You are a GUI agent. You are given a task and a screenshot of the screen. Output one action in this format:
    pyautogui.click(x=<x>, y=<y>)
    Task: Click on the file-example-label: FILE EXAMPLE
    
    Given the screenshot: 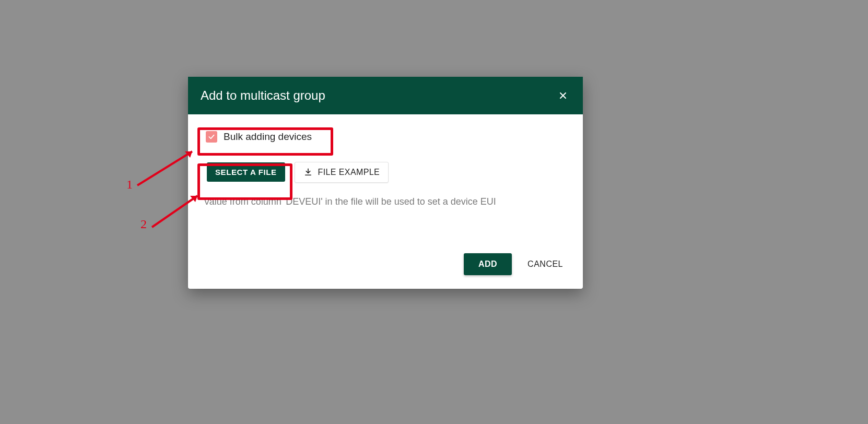 What is the action you would take?
    pyautogui.click(x=349, y=172)
    